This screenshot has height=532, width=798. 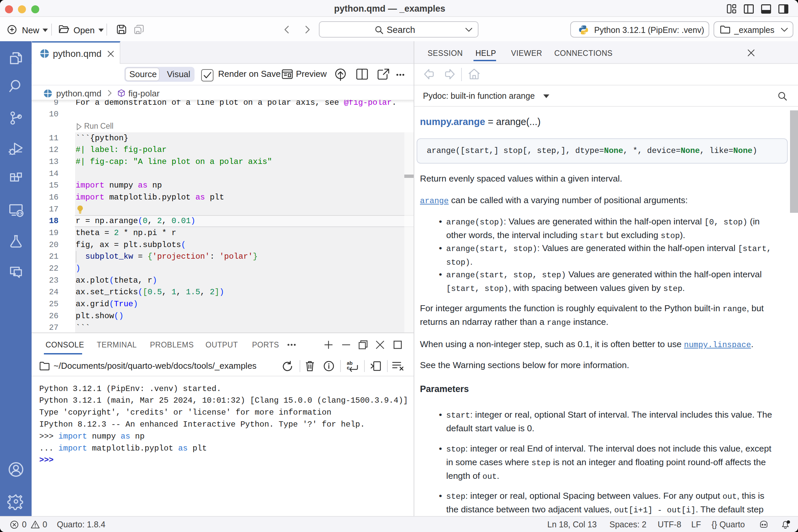 What do you see at coordinates (348, 368) in the screenshot?
I see `svg-text: c` at bounding box center [348, 368].